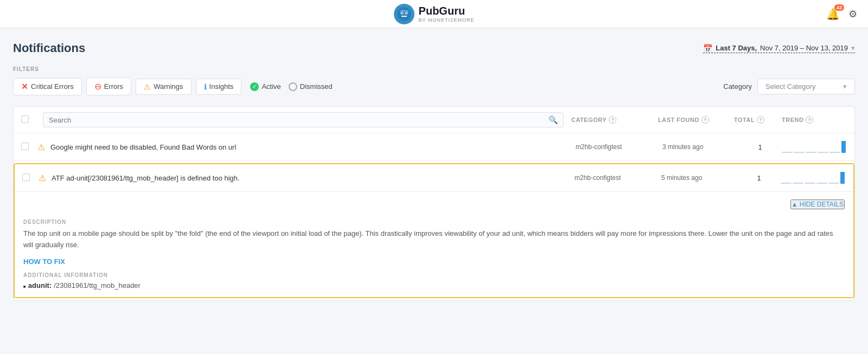 Image resolution: width=868 pixels, height=354 pixels. I want to click on active-filter: ✓ Active, so click(265, 87).